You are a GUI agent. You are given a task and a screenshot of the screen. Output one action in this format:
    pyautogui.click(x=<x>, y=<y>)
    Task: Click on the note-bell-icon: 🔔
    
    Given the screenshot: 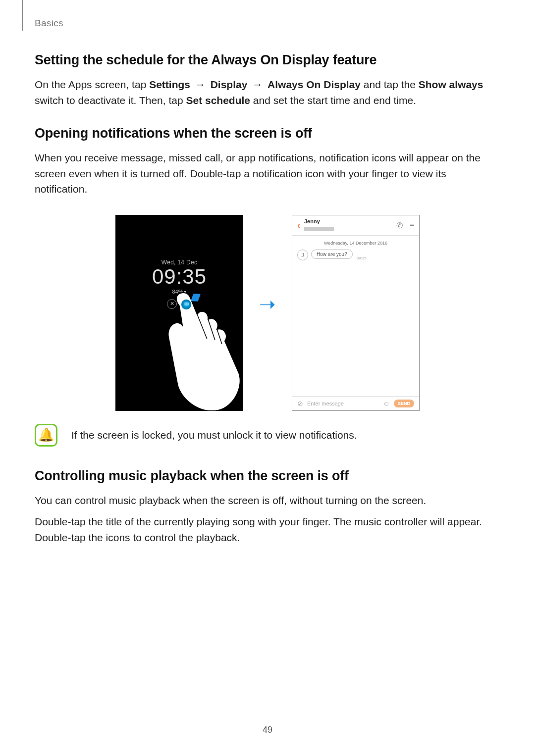 What is the action you would take?
    pyautogui.click(x=46, y=435)
    